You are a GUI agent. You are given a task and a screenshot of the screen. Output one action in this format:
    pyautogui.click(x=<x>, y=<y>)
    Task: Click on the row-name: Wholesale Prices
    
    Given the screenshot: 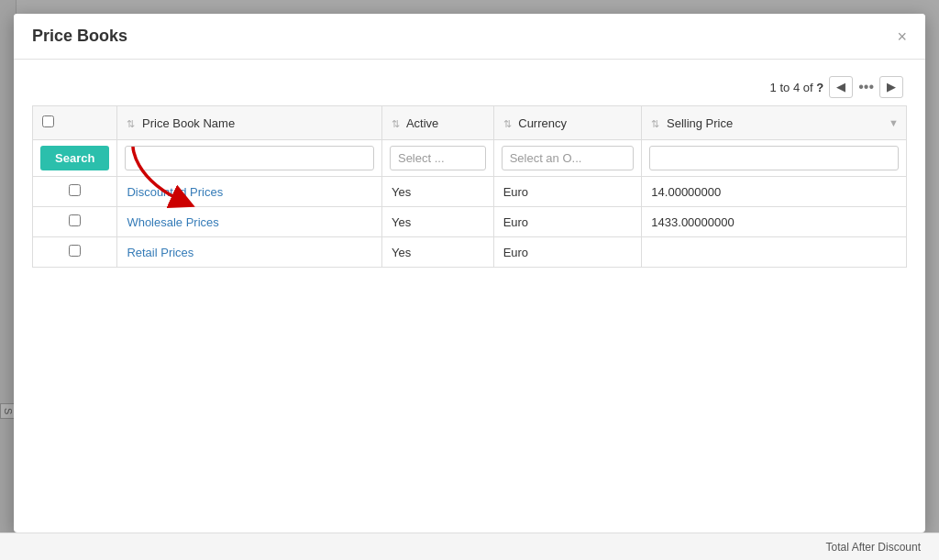 What is the action you would take?
    pyautogui.click(x=249, y=222)
    